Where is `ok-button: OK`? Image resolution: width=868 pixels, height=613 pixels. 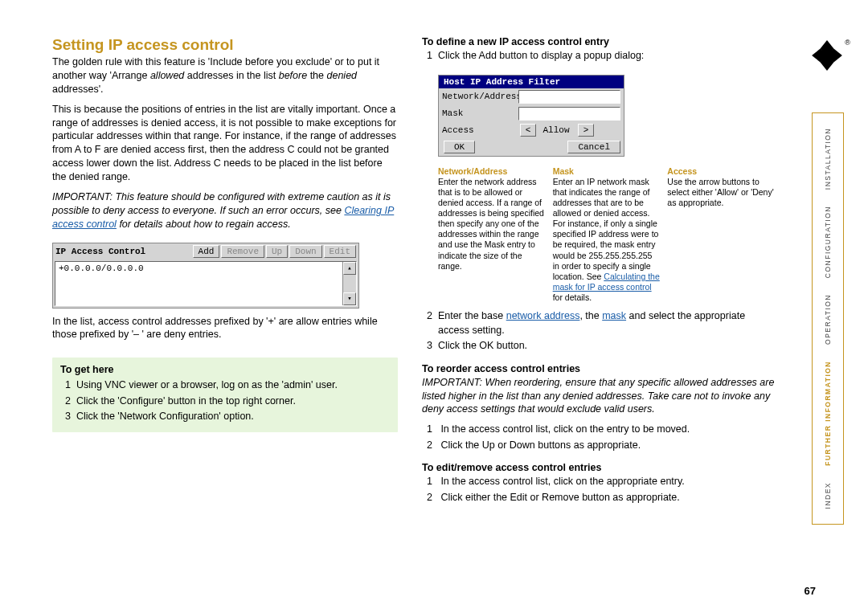
ok-button: OK is located at coordinates (460, 147).